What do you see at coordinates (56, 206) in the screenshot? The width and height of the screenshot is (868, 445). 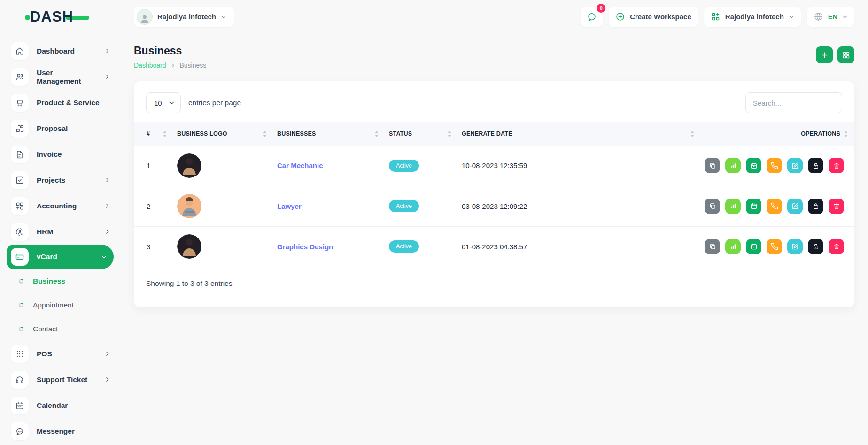 I see `sidebar-item-label: Accounting` at bounding box center [56, 206].